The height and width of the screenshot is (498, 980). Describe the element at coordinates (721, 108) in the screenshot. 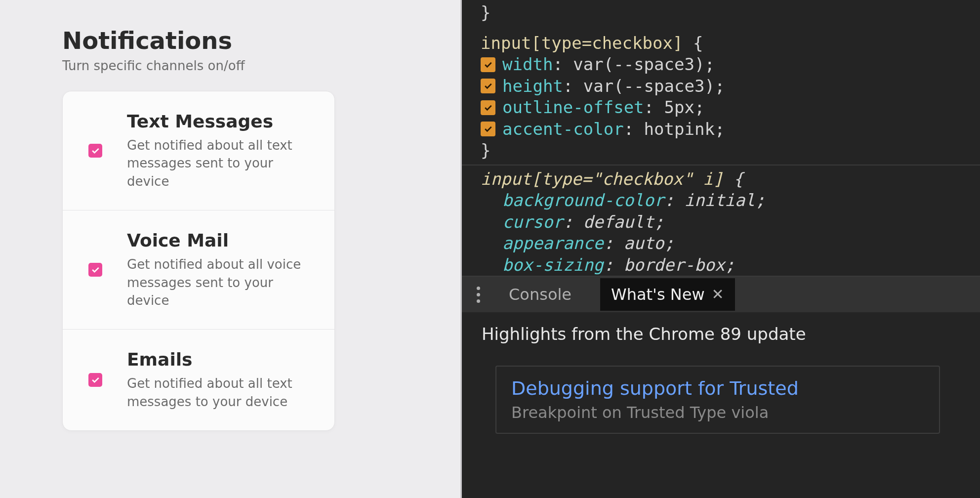

I see `css-declaration: outline-offset: 5px;` at that location.